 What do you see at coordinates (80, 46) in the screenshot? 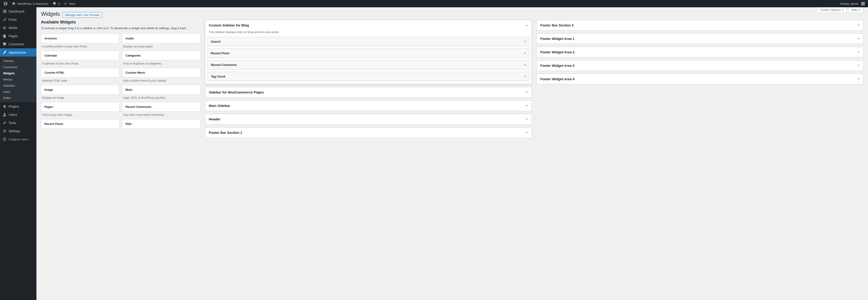
I see `available-widget-desc: A monthly archive of your site's Posts.` at bounding box center [80, 46].